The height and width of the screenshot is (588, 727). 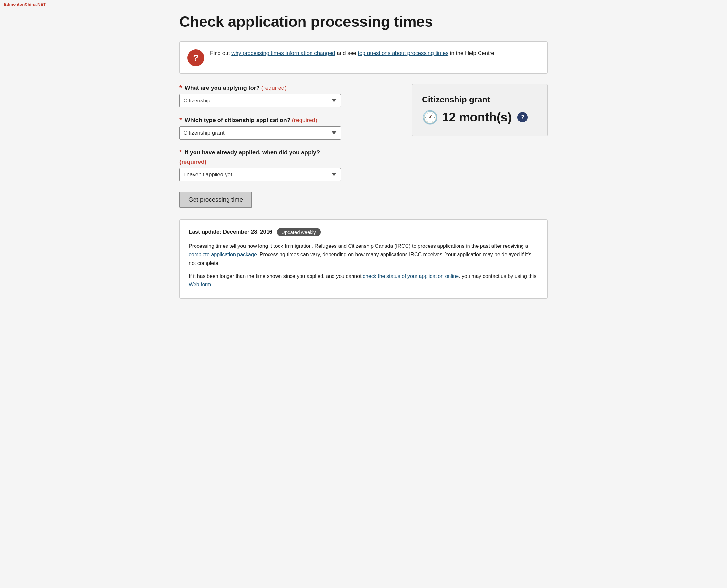 What do you see at coordinates (221, 53) in the screenshot?
I see `info-text-before: Find out` at bounding box center [221, 53].